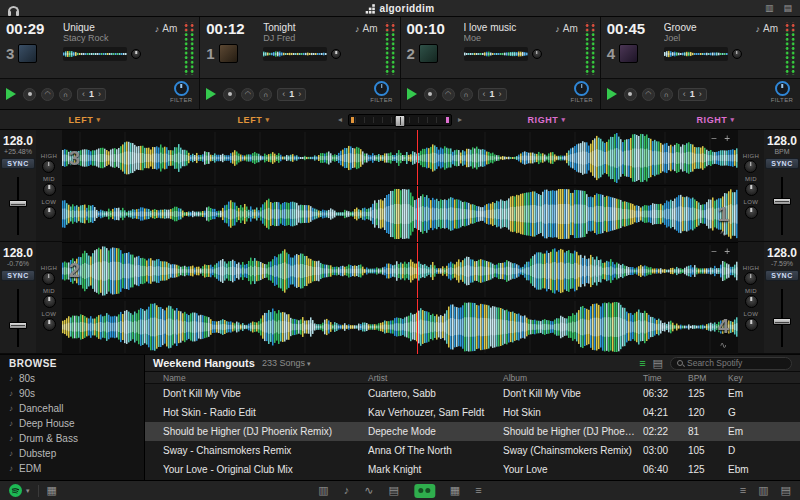  I want to click on nudge-left-icon: ◂, so click(340, 120).